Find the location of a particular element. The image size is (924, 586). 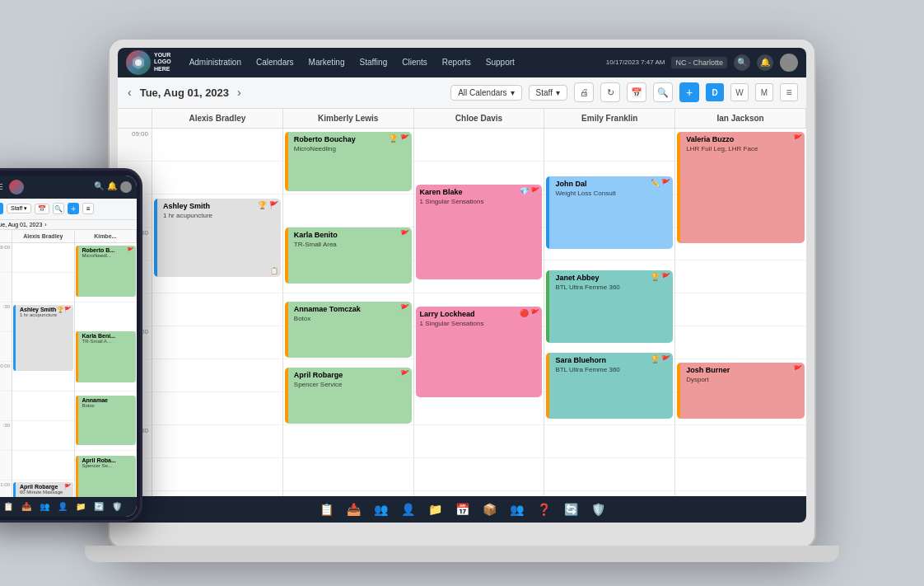

week-view-button: W is located at coordinates (740, 92).